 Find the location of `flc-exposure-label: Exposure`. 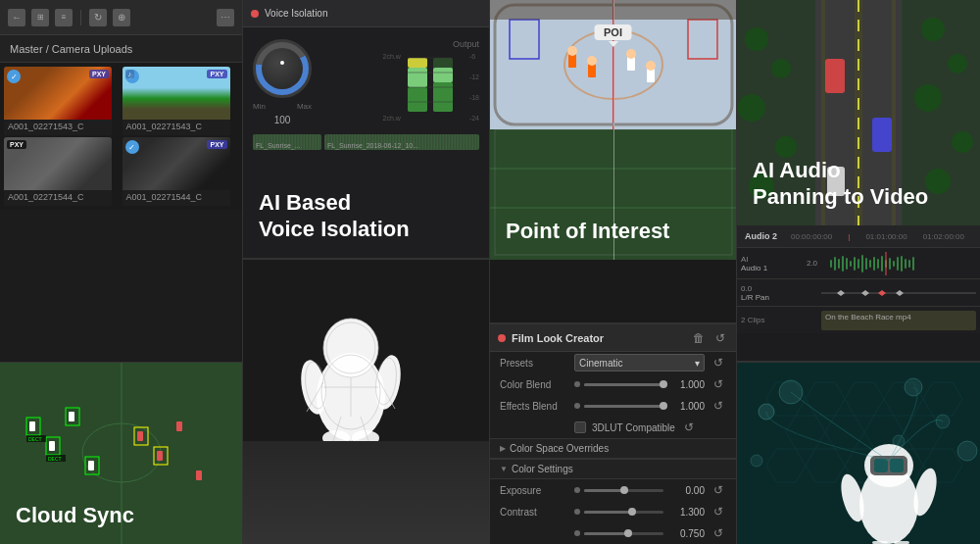

flc-exposure-label: Exposure is located at coordinates (534, 490).